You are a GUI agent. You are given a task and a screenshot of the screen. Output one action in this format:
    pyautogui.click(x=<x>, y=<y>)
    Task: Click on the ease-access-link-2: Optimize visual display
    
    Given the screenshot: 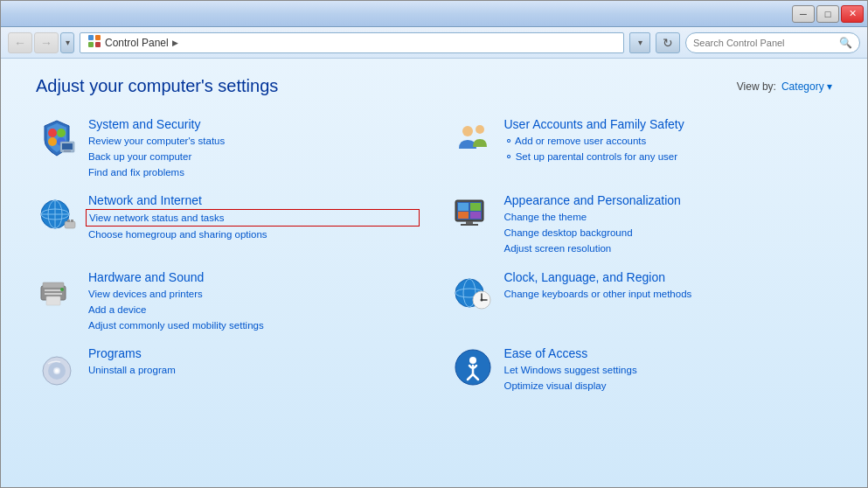 What is the action you would take?
    pyautogui.click(x=669, y=386)
    